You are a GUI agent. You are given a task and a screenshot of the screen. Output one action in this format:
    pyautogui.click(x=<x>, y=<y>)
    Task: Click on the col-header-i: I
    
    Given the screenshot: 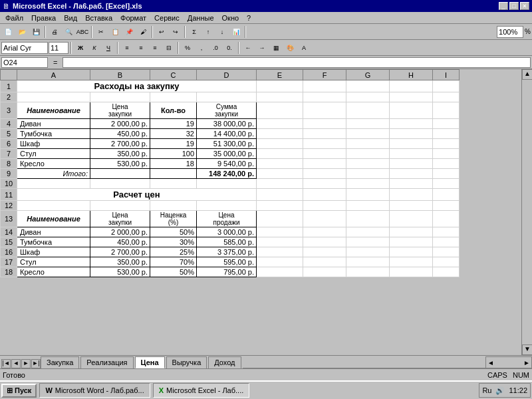 What is the action you would take?
    pyautogui.click(x=446, y=75)
    